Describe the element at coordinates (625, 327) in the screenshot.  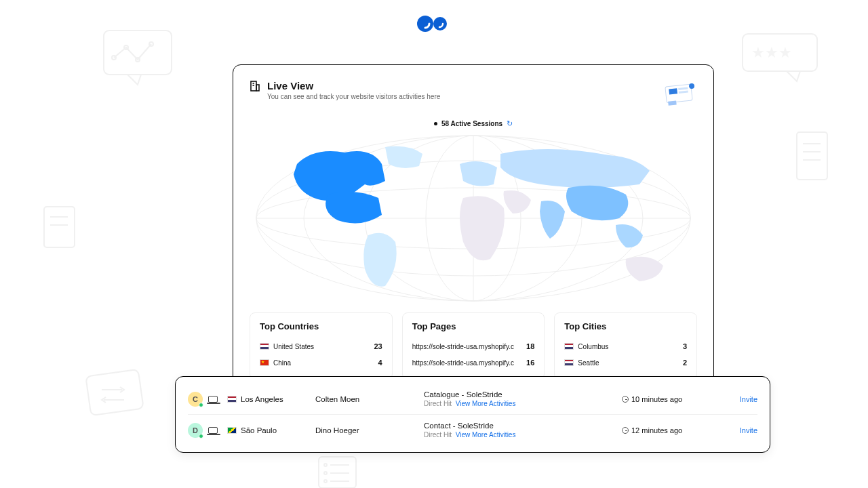
I see `top-cities-heading: Top Cities` at that location.